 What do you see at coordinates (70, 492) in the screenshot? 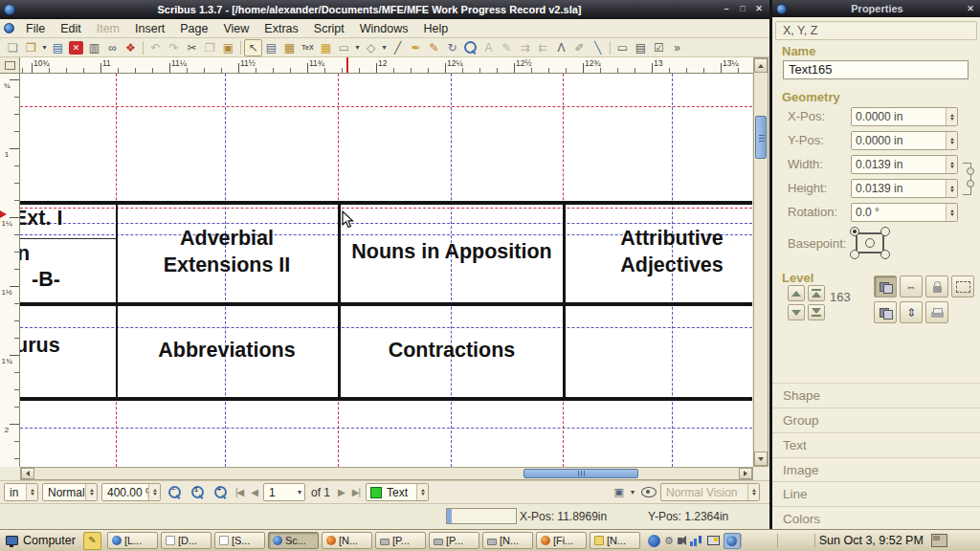
I see `quality-combo: Normal` at bounding box center [70, 492].